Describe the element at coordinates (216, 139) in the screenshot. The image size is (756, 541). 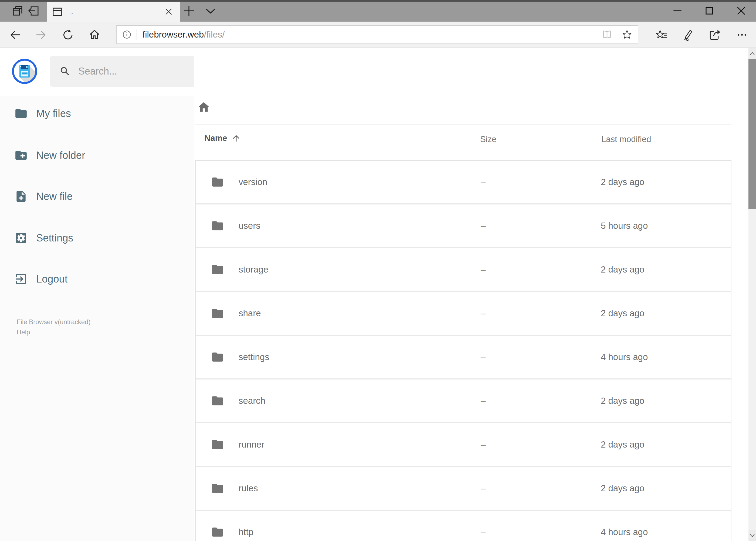
I see `column-name-label: Name` at that location.